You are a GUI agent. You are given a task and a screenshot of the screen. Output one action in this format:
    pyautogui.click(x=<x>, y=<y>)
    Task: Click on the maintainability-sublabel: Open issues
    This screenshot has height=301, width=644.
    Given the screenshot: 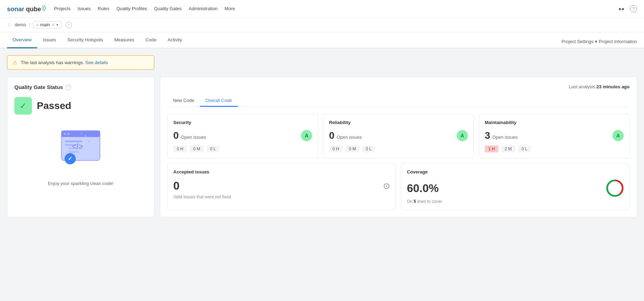 What is the action you would take?
    pyautogui.click(x=505, y=137)
    